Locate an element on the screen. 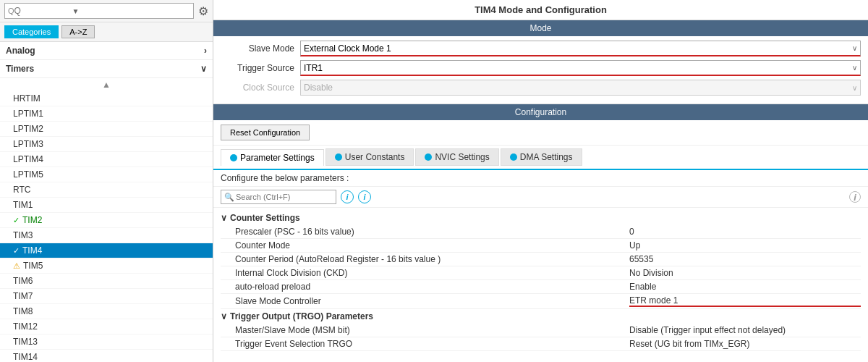  sidebar-item-tim4: ✓ TIM4 is located at coordinates (106, 251).